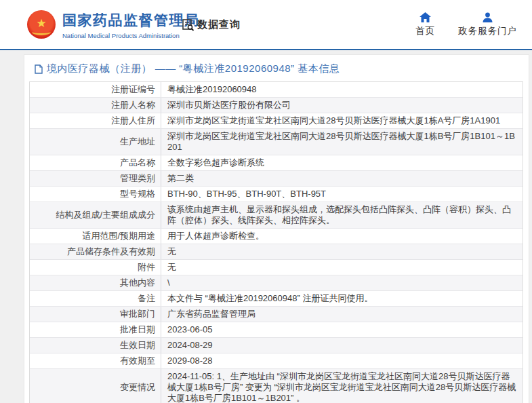  I want to click on table-row: 注册人住所 深圳市龙岗区宝龙街道宝龙社区南同大道28号贝斯达医疗器械大厦1栋A号…, so click(277, 121).